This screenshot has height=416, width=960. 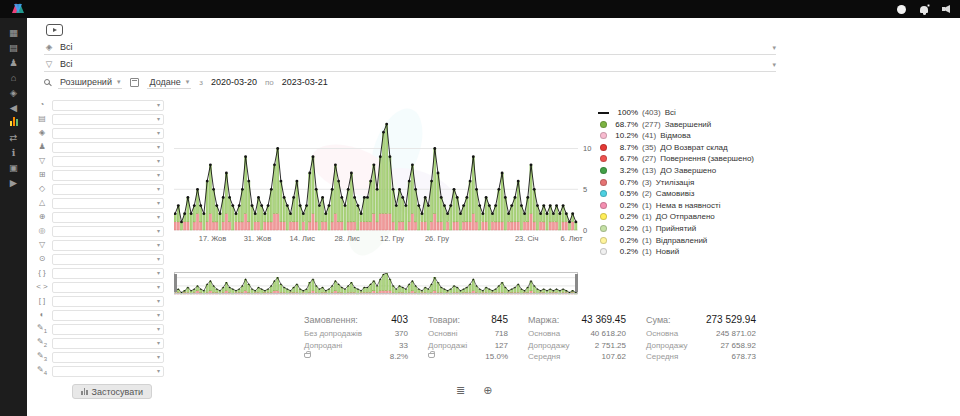 What do you see at coordinates (624, 158) in the screenshot?
I see `legend-percent: 6.7%` at bounding box center [624, 158].